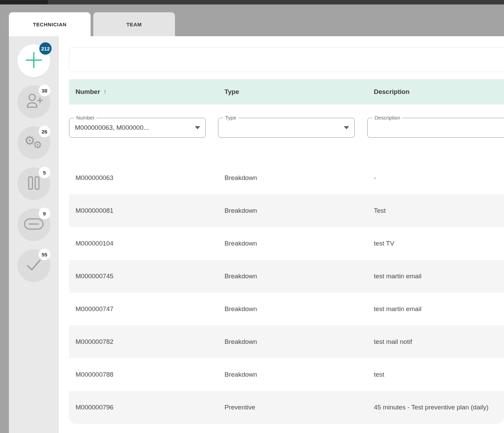  I want to click on table-row: M000000081 Breakdown Test, so click(286, 211).